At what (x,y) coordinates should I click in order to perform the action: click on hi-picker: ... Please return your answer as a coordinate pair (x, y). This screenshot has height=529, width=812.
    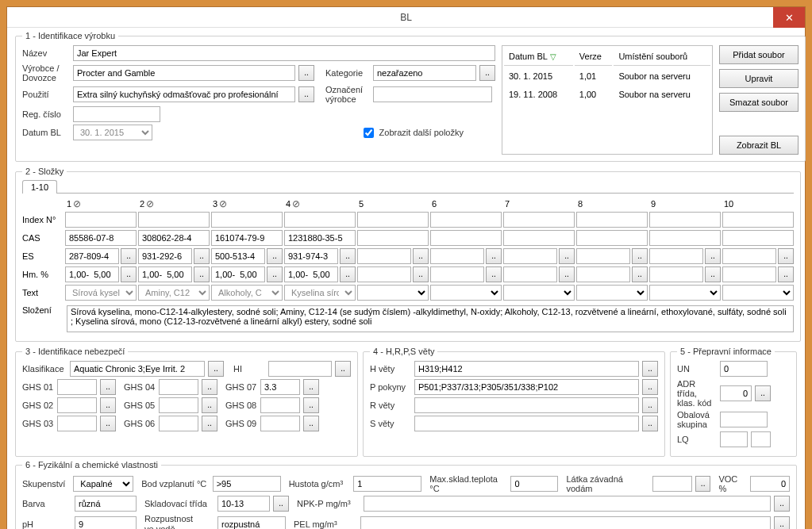
    Looking at the image, I should click on (343, 369).